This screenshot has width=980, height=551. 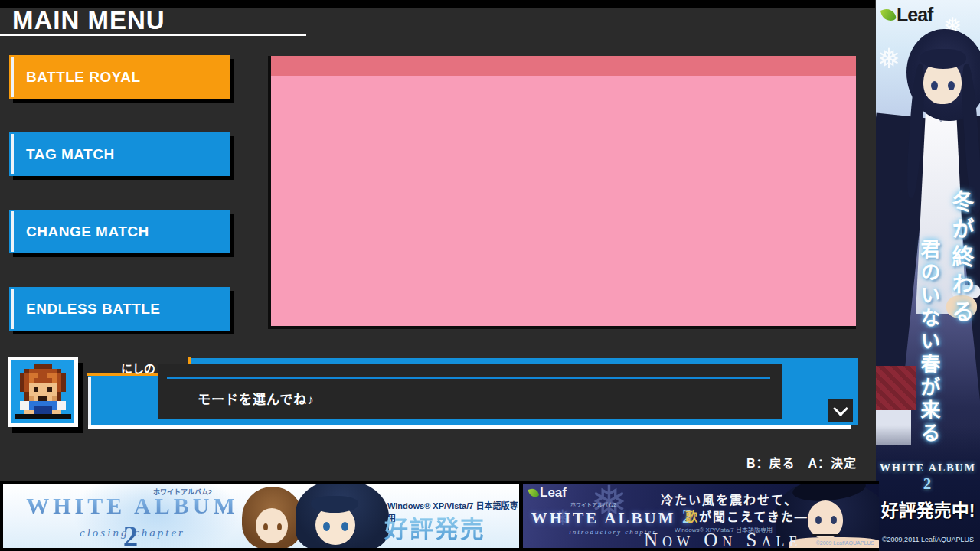 I want to click on banner-title: WHITE ALBUM 2, so click(x=132, y=520).